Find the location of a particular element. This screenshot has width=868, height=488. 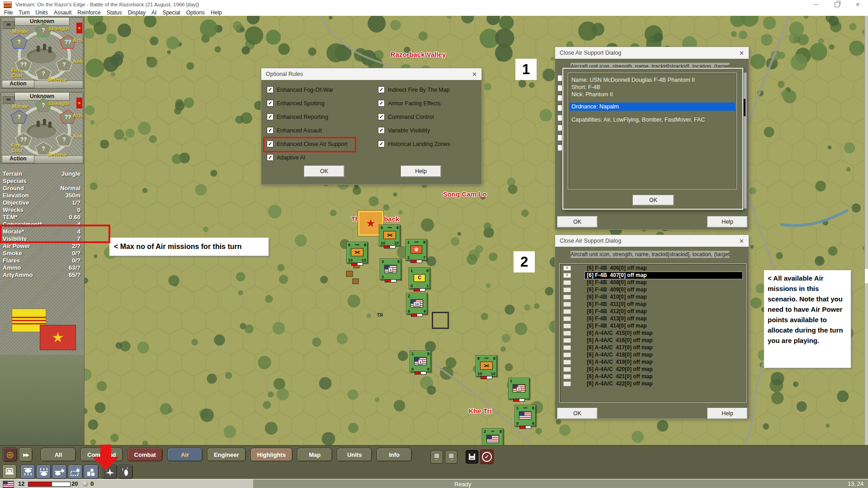

air-mission-label: [6] A-4A/C 420[0] off map is located at coordinates (620, 370).